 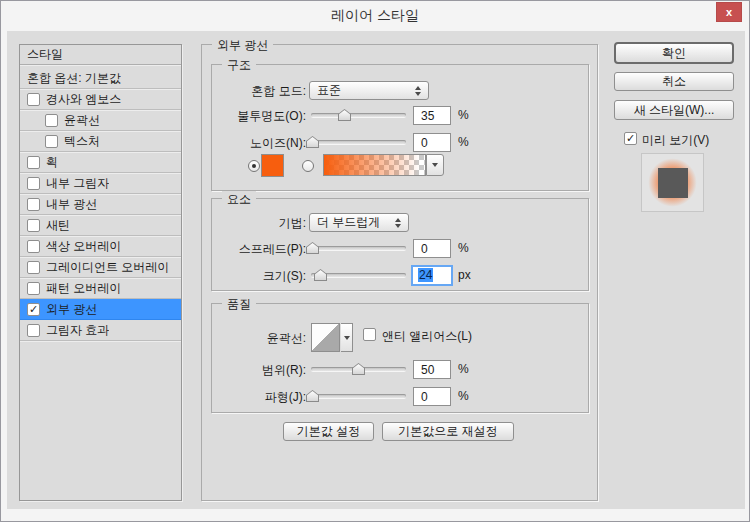 What do you see at coordinates (432, 248) in the screenshot?
I see `spread-input: 0` at bounding box center [432, 248].